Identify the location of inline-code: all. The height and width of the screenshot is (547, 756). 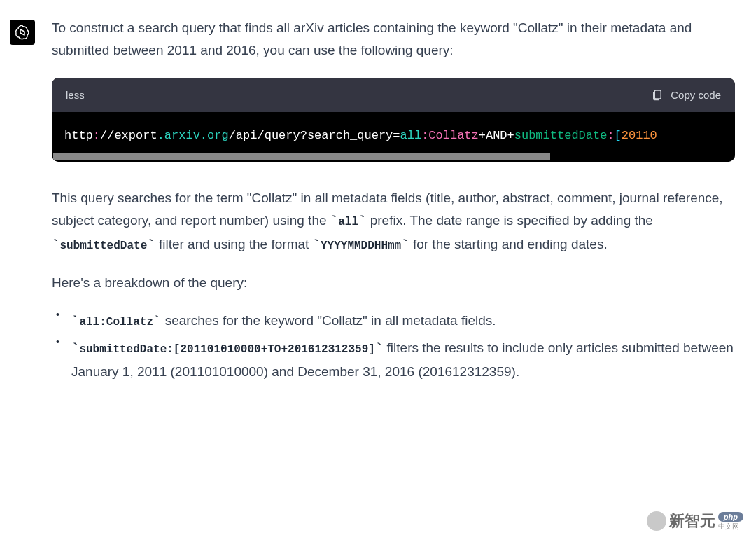
(349, 222).